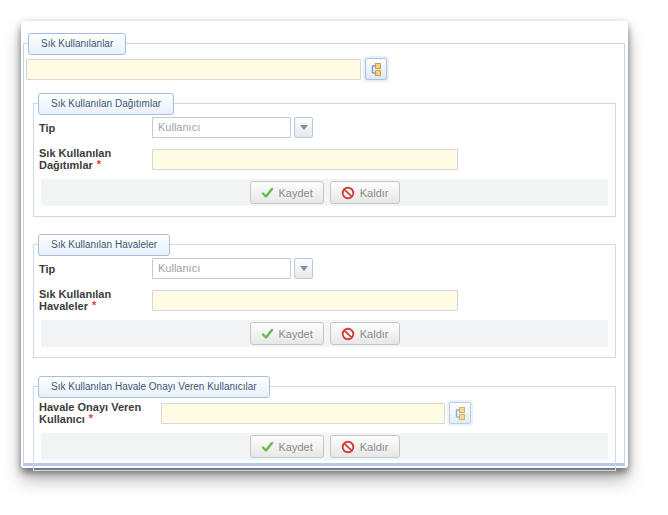 The image size is (668, 515). I want to click on form-row-field: Sık Kullanılan Dağıtımlar*, so click(327, 159).